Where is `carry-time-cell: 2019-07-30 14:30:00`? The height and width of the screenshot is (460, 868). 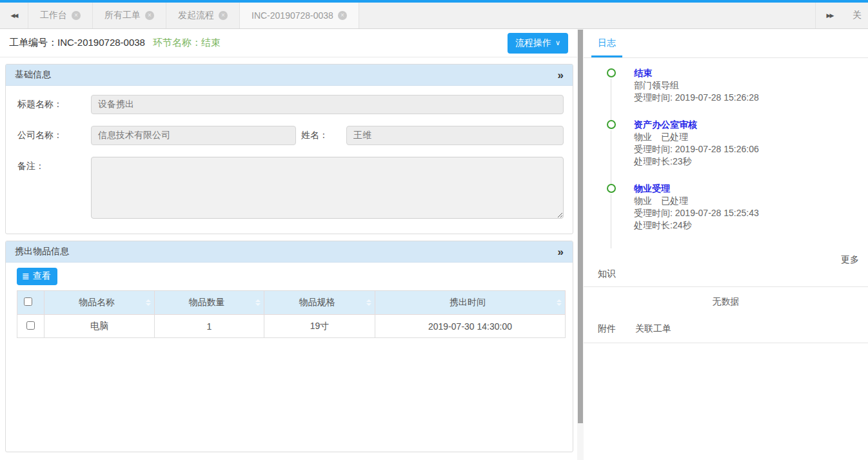
carry-time-cell: 2019-07-30 14:30:00 is located at coordinates (471, 326).